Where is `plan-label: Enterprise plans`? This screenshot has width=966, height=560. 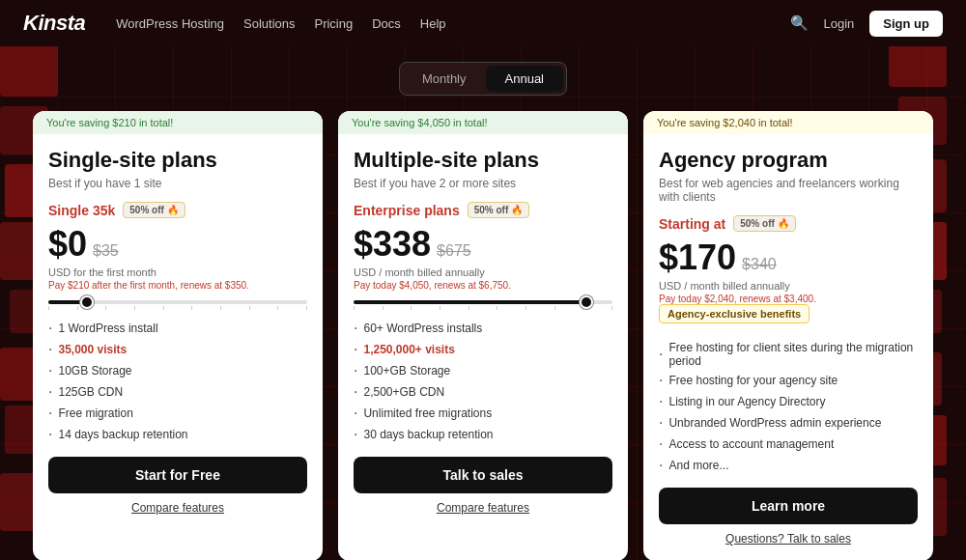 plan-label: Enterprise plans is located at coordinates (407, 210).